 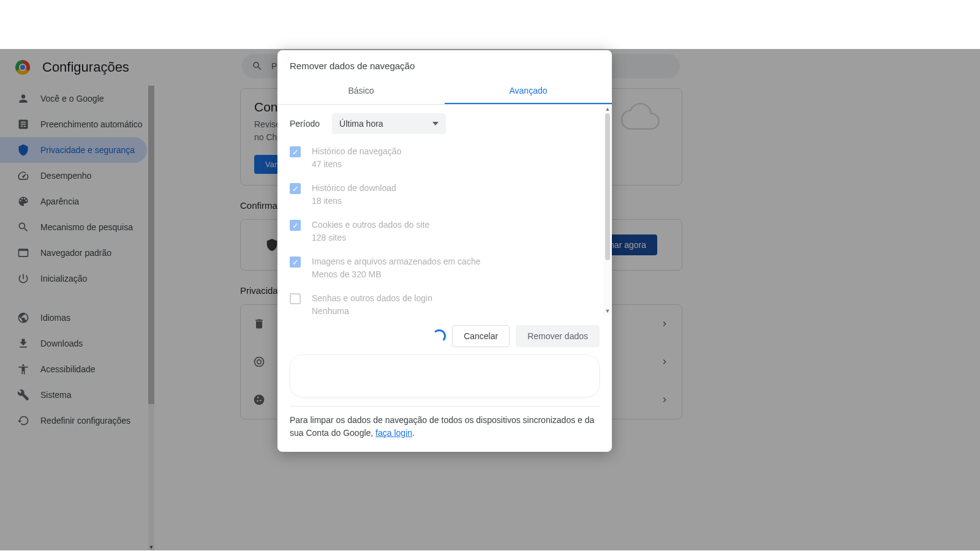 What do you see at coordinates (396, 262) in the screenshot?
I see `check-title: Imagens e arquivos armazenados em cache` at bounding box center [396, 262].